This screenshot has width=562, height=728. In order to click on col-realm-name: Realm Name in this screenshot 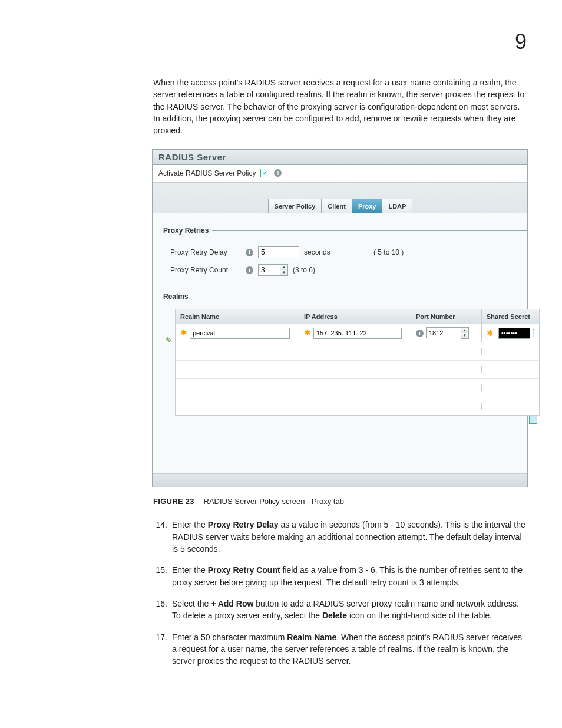, I will do `click(237, 317)`.